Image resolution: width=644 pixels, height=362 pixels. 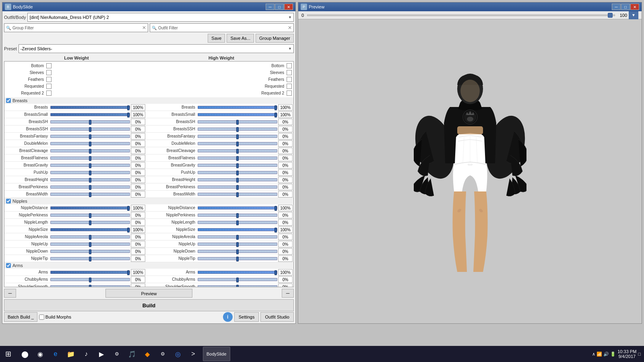 I want to click on preset-row: Preset -Zeroed Sliders- ▼, so click(x=149, y=49).